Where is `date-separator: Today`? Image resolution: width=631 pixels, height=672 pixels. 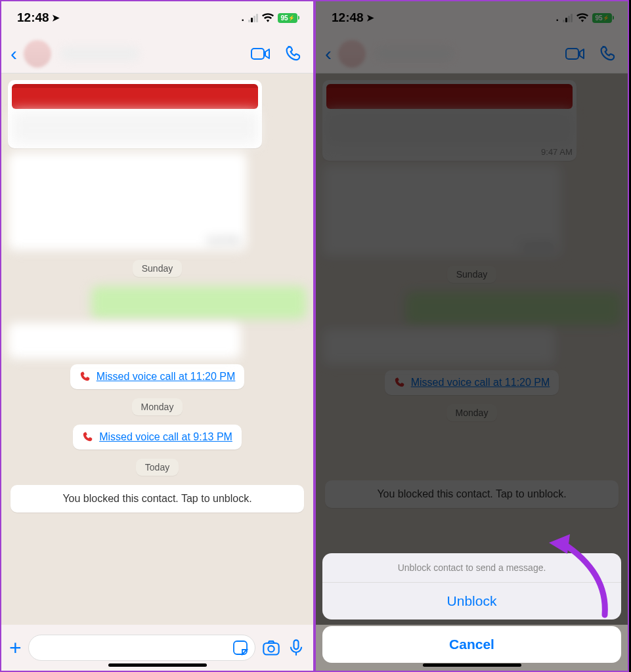
date-separator: Today is located at coordinates (158, 467).